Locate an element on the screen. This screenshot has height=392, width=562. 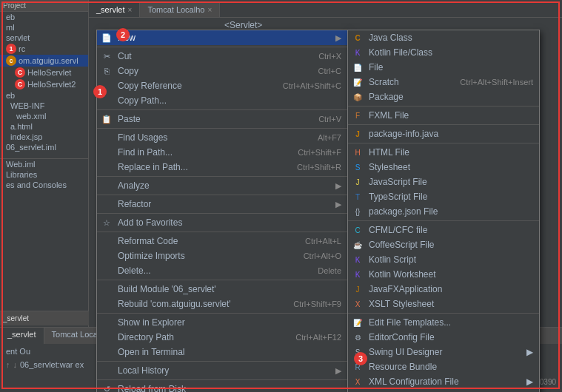
cfml-icon-sub: C is located at coordinates (358, 231).